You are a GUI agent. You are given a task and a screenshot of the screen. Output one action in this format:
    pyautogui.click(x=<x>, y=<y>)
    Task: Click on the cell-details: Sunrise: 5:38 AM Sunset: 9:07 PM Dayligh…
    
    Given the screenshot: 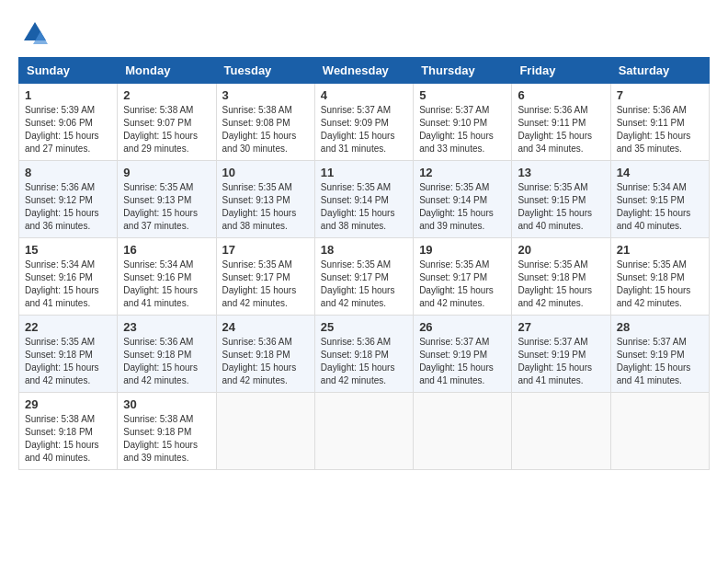 What is the action you would take?
    pyautogui.click(x=166, y=130)
    